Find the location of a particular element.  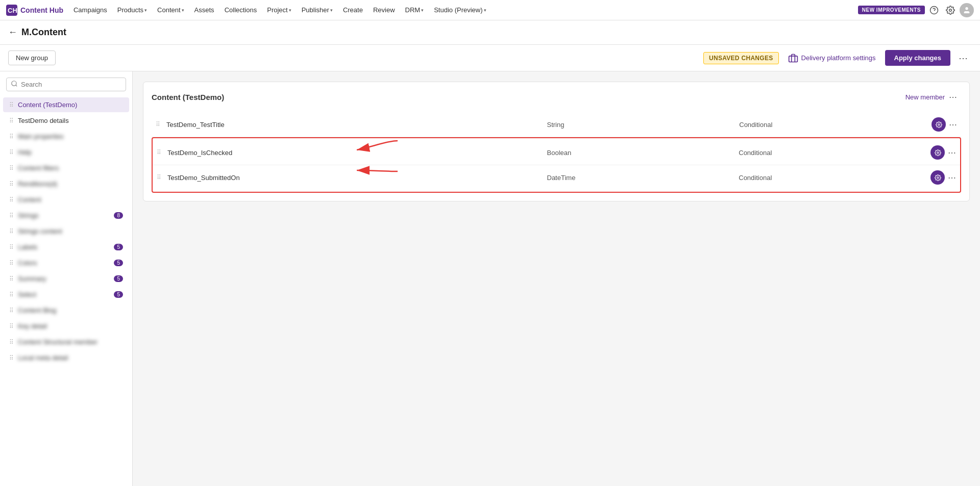

sidebar-item-15: ⠿ Key detail is located at coordinates (66, 326).